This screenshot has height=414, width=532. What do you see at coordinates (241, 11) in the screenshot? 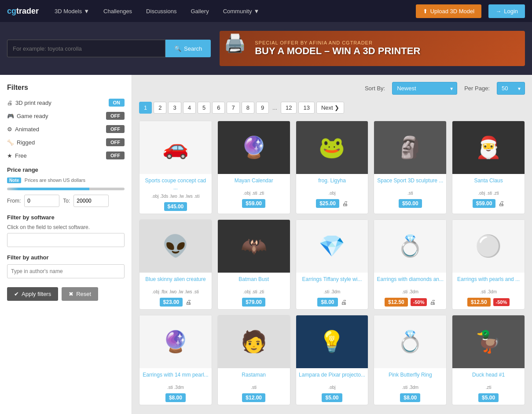
I see `nav-link-community: Community ▼` at bounding box center [241, 11].